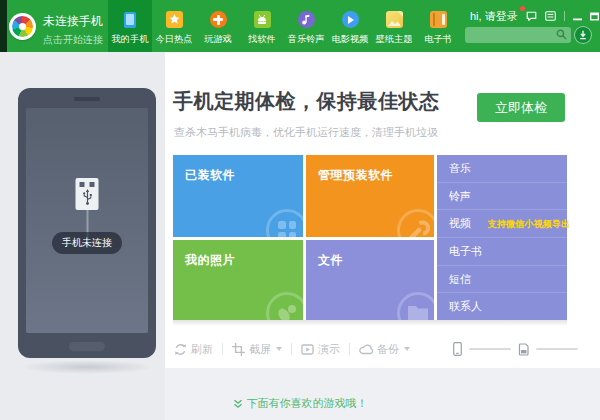  Describe the element at coordinates (502, 280) in the screenshot. I see `category-sms: 短信` at that location.